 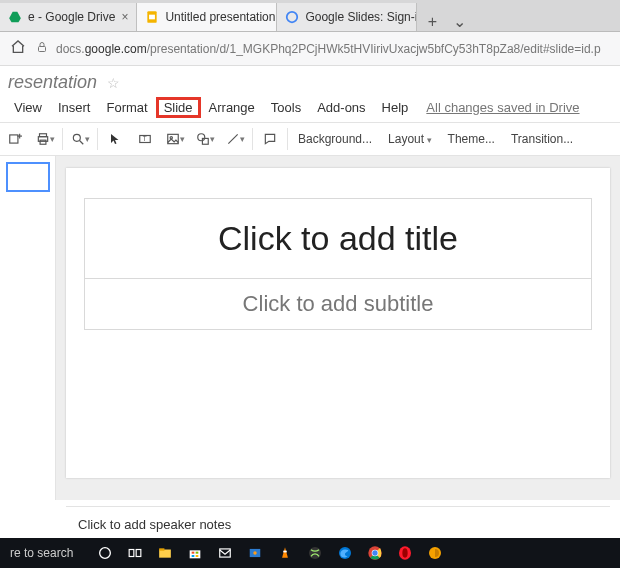 What do you see at coordinates (472, 139) in the screenshot?
I see `theme-button: Theme...` at bounding box center [472, 139].